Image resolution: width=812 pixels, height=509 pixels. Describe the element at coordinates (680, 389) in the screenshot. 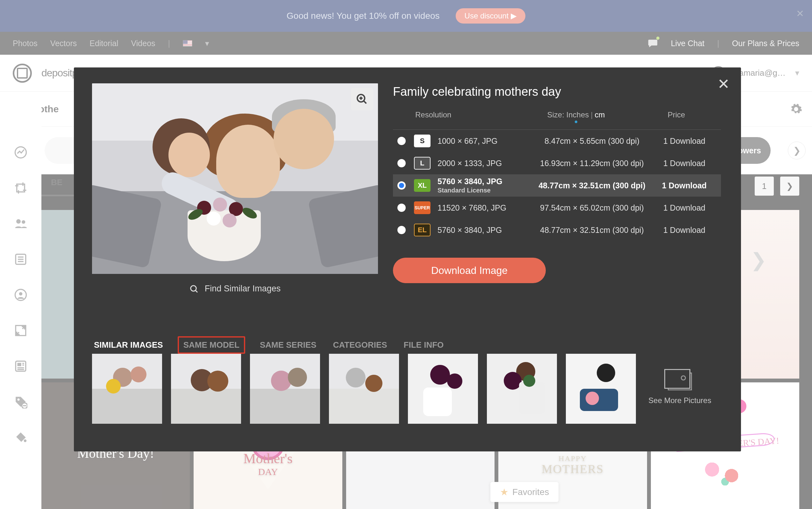

I see `see-more-button: See More Pictures` at that location.